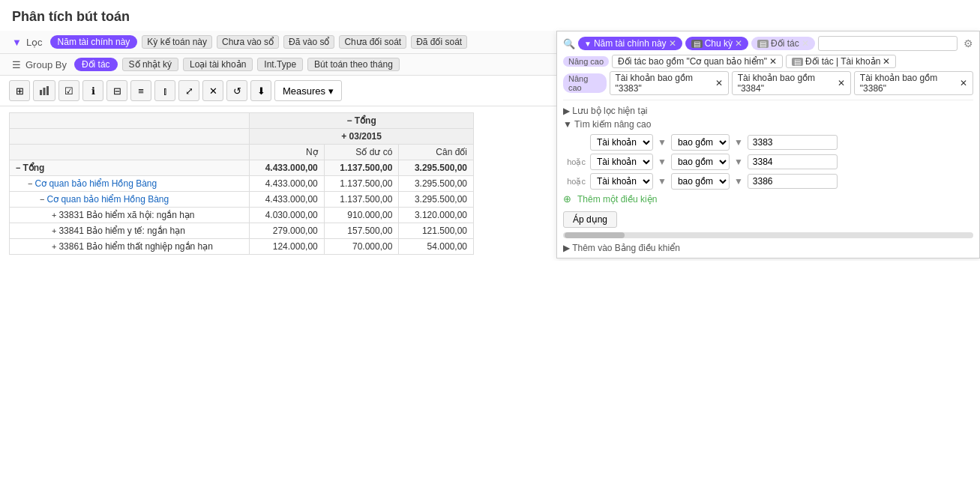 The image size is (980, 499). Describe the element at coordinates (768, 83) in the screenshot. I see `nangcao-row-2: Nâng cao Tài khoản bao gồm "3383" ✕ Tài …` at that location.